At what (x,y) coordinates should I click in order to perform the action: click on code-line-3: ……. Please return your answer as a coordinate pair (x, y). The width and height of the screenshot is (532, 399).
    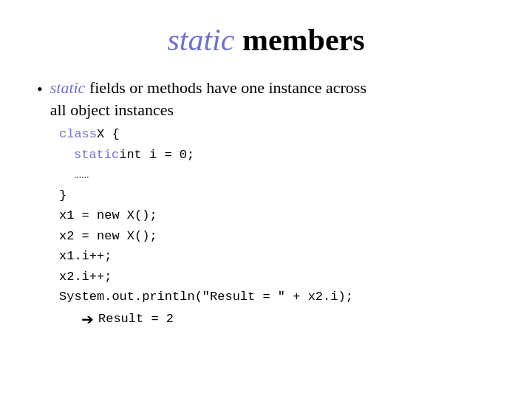
    Looking at the image, I should click on (284, 175).